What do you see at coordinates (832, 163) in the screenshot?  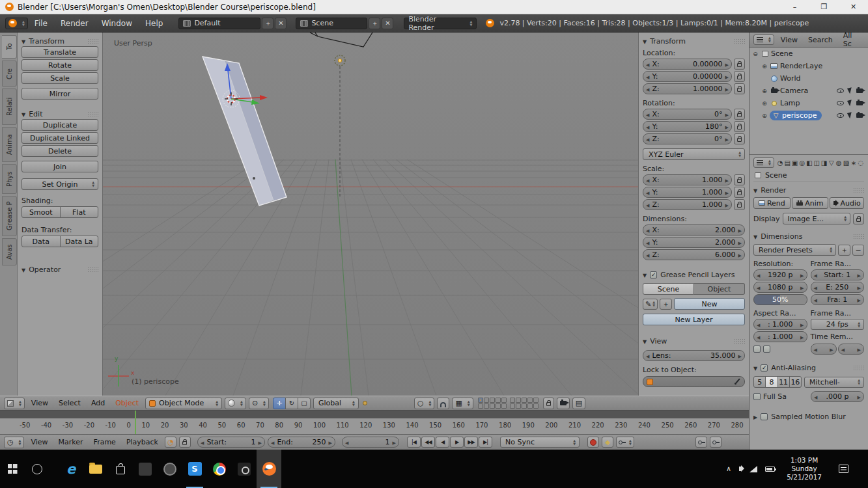 I see `object-data-tab-icon: ▽` at bounding box center [832, 163].